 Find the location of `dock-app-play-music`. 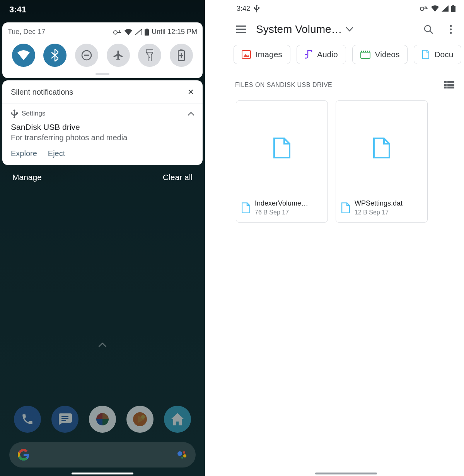

dock-app-play-music is located at coordinates (140, 419).